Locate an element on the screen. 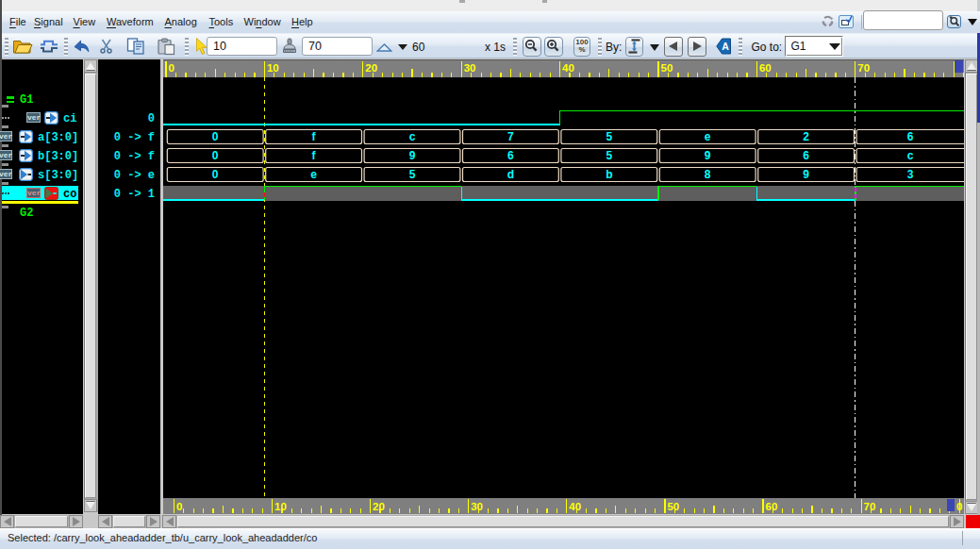 The image size is (980, 549). svg-text: 7 is located at coordinates (511, 137).